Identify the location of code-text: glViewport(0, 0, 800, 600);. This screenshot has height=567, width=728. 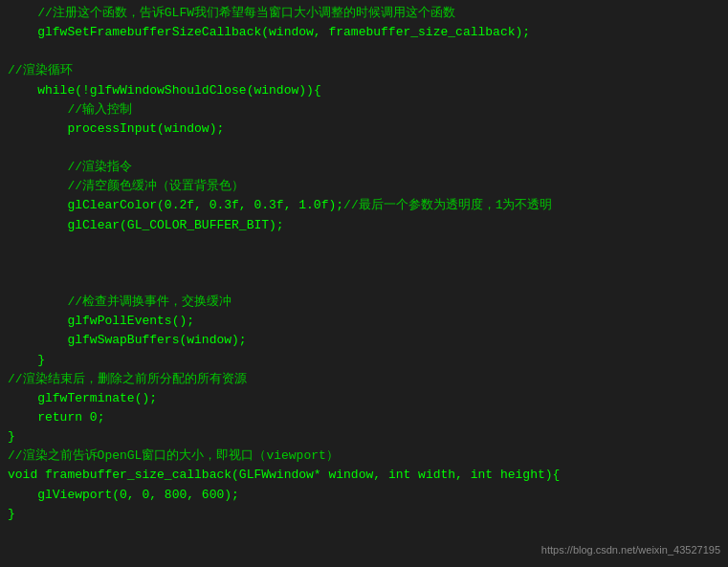
(138, 495).